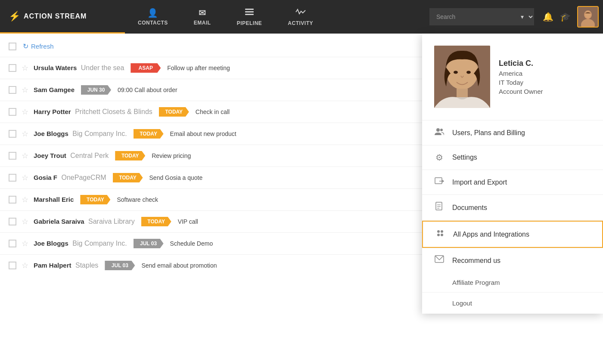 The width and height of the screenshot is (603, 364). Describe the element at coordinates (15, 16) in the screenshot. I see `bolt-icon: ⚡` at that location.